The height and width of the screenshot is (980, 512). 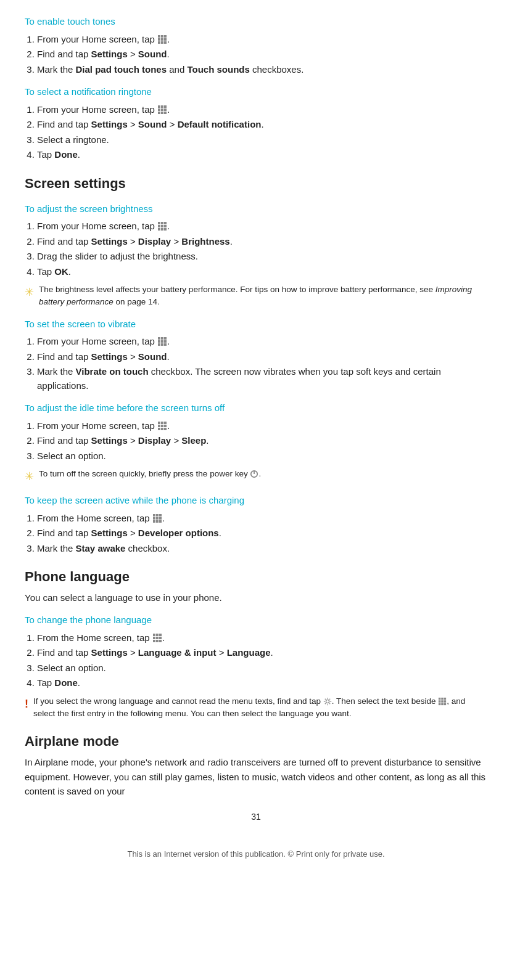 What do you see at coordinates (256, 854) in the screenshot?
I see `page-footer: This is an Internet version of this publ…` at bounding box center [256, 854].